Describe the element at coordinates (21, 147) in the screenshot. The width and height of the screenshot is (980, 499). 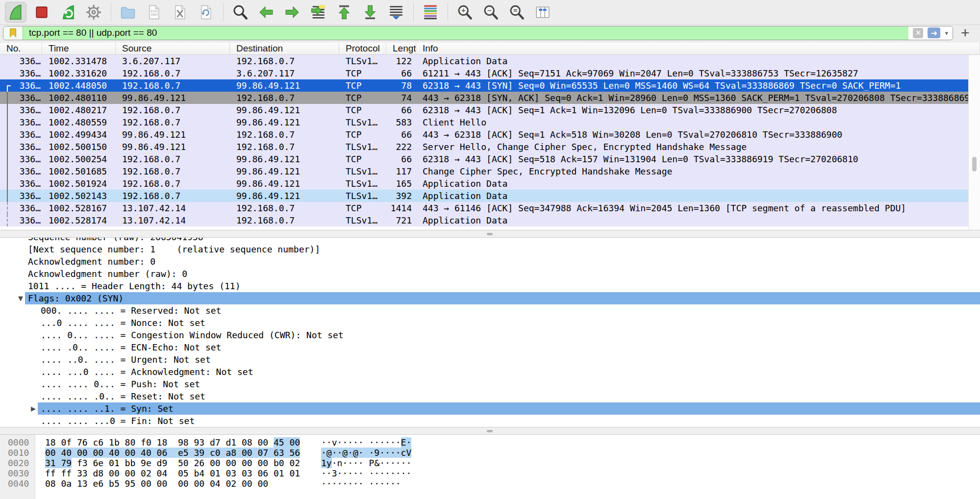
I see `packet-cell: 336…` at that location.